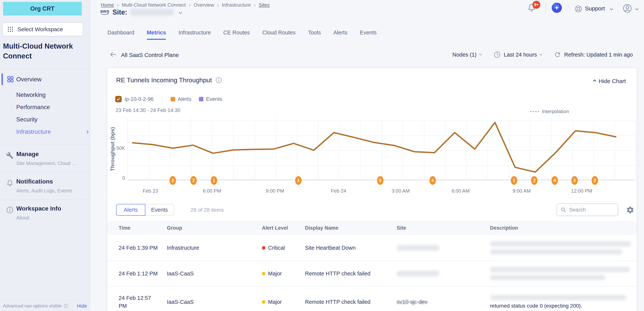  I want to click on ai-assistant-icon, so click(557, 8).